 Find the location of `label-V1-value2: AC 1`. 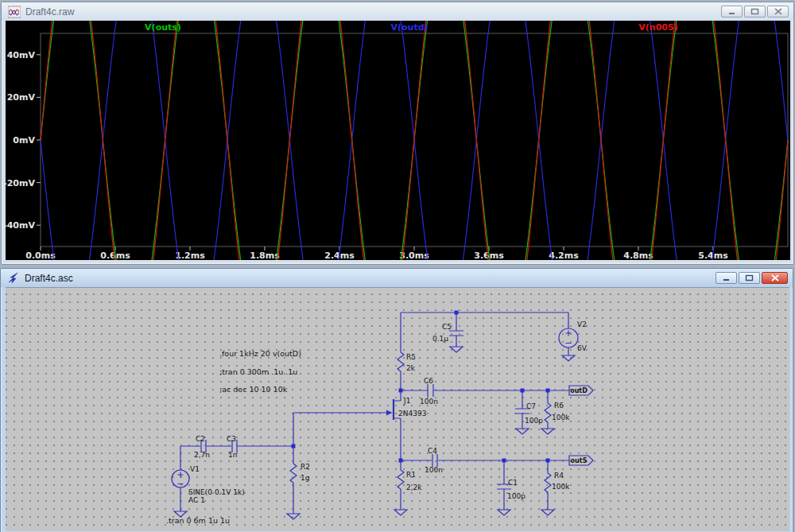

label-V1-value2: AC 1 is located at coordinates (197, 500).